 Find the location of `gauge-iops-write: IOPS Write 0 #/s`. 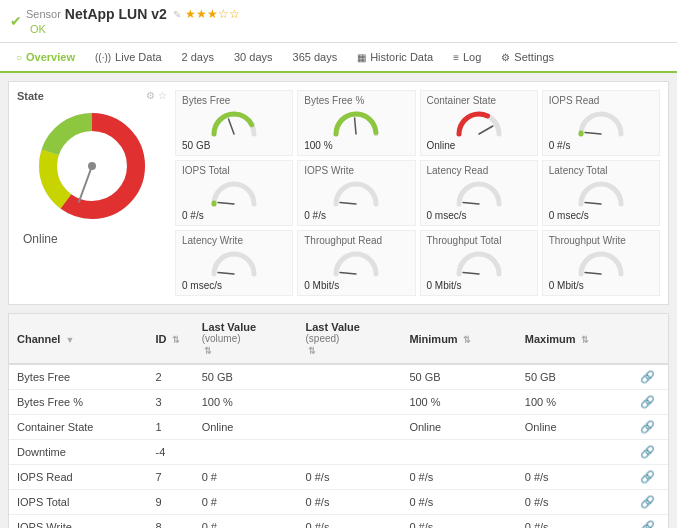

gauge-iops-write: IOPS Write 0 #/s is located at coordinates (356, 193).